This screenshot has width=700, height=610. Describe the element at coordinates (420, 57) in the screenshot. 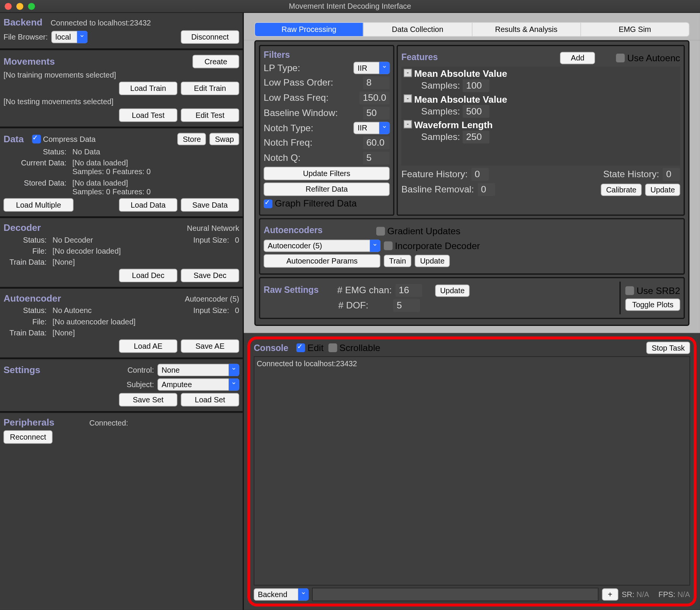

I see `features-heading: Features` at that location.